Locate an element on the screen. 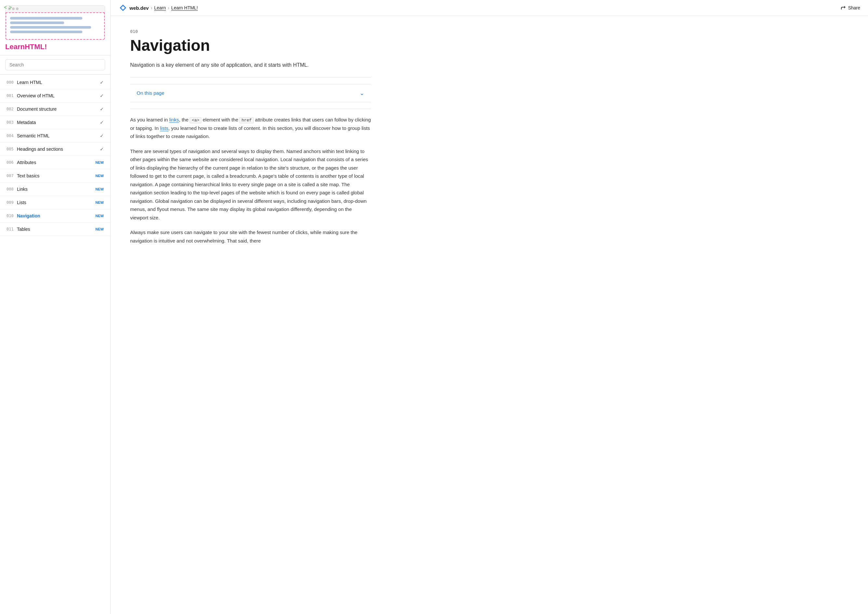 The width and height of the screenshot is (868, 614). nav-label: Semantic HTML is located at coordinates (58, 136).